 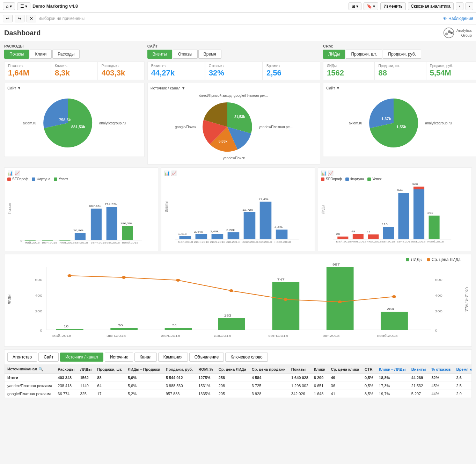 What do you see at coordinates (331, 173) in the screenshot?
I see `line-icon-lidy: 📈` at bounding box center [331, 173].